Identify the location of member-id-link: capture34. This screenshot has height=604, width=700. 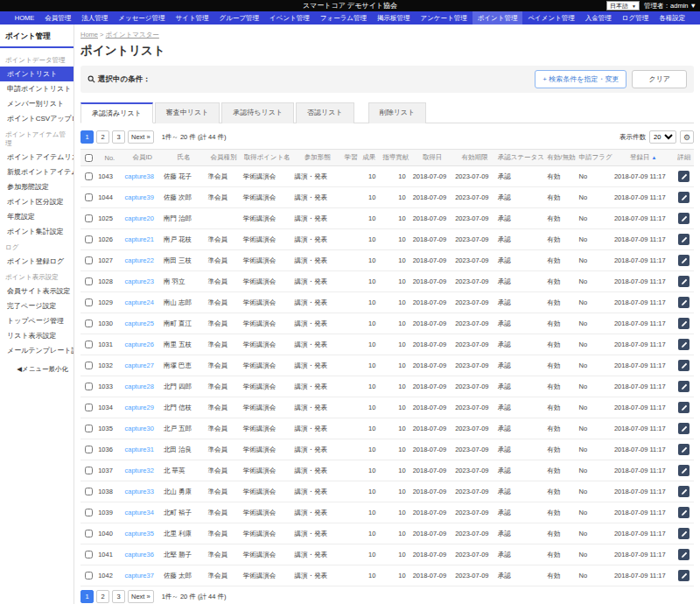
(138, 513).